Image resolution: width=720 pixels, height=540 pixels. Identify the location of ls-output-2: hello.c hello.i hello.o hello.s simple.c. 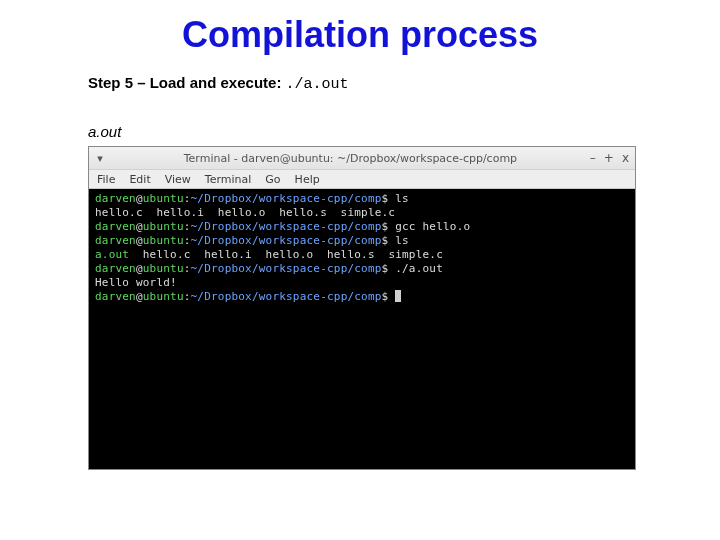
(286, 254).